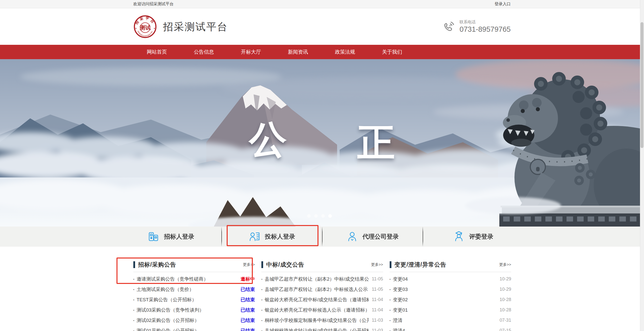 This screenshot has width=644, height=331. Describe the element at coordinates (450, 310) in the screenshot. I see `announcement-item: ▪ 变更01 10-28` at that location.